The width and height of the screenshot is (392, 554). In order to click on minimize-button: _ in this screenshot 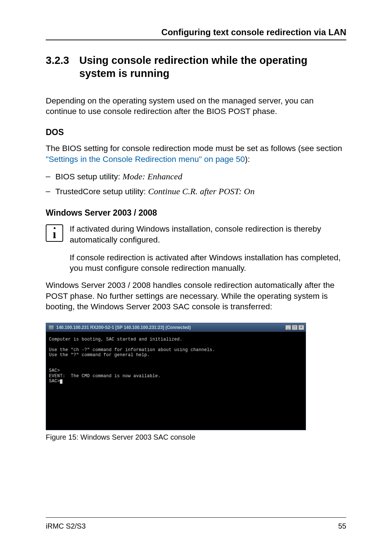, I will do `click(288, 327)`.